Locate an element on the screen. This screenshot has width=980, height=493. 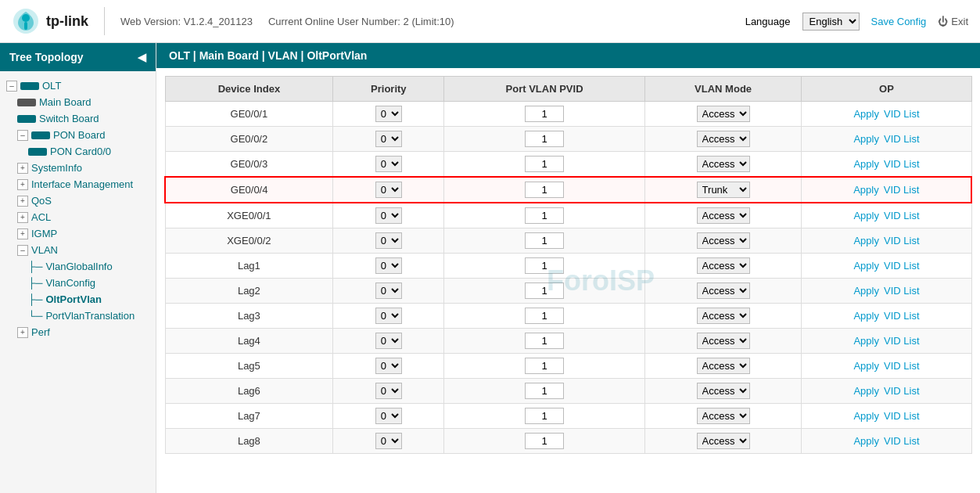
language-select: English is located at coordinates (831, 22).